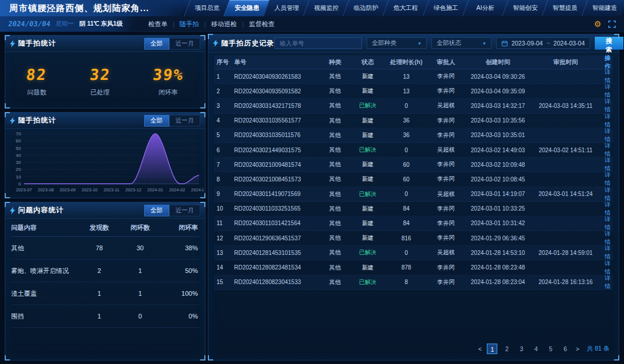 The image size is (624, 364). I want to click on history-table-cell: 2024-03-01 14:19:07, so click(498, 194).